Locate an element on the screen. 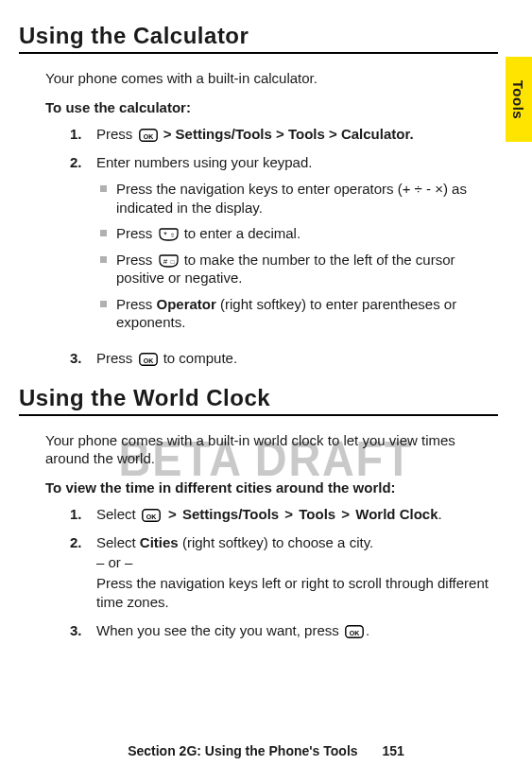  world-step-3: 3. When you see the city you want, press… is located at coordinates (283, 631).